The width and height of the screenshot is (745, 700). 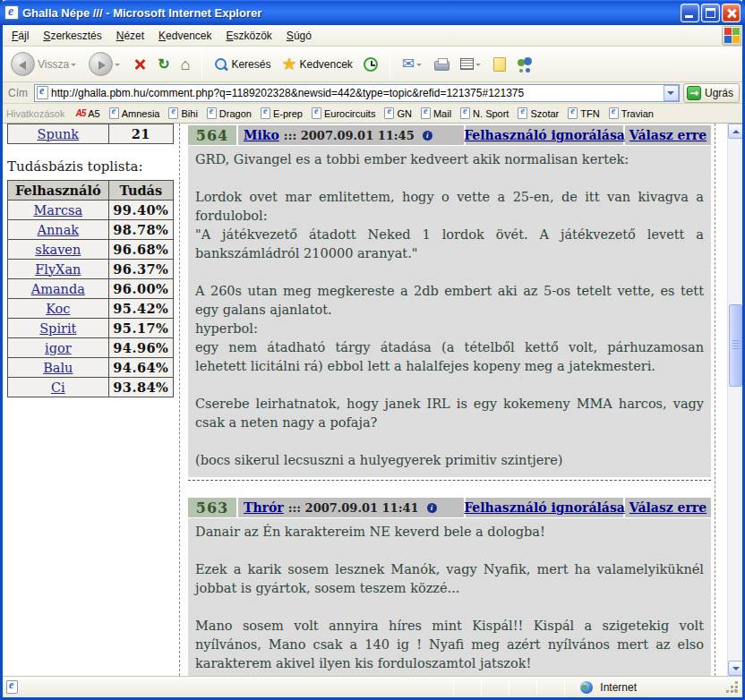 What do you see at coordinates (36, 114) in the screenshot?
I see `links-bar-caption: Hivatkozások` at bounding box center [36, 114].